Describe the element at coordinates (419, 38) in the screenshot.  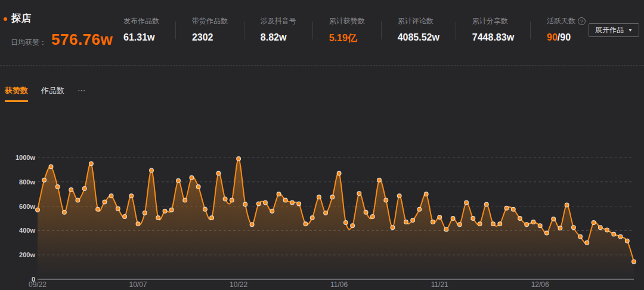
I see `stat-value: 4085.52w` at that location.